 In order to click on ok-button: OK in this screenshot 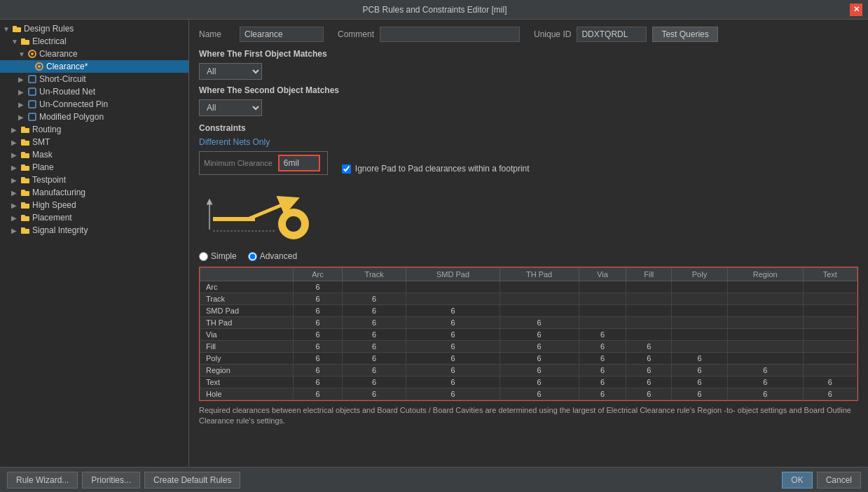, I will do `click(797, 480)`.